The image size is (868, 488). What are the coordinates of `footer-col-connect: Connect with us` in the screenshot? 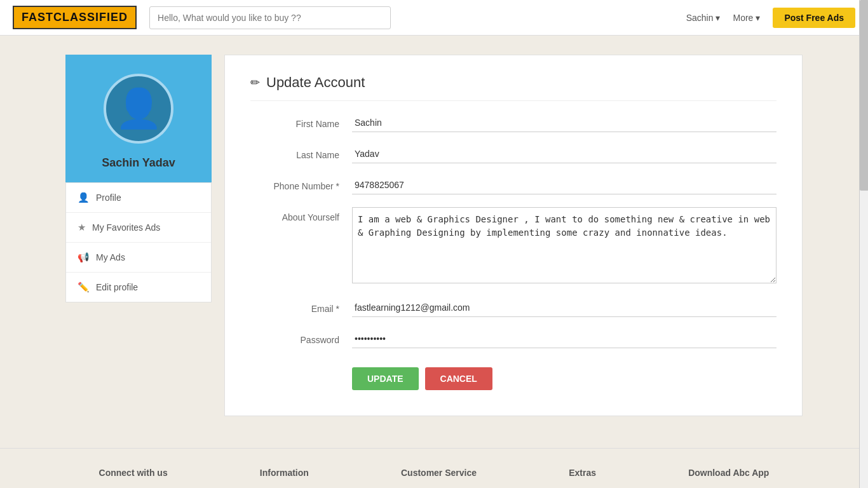 It's located at (133, 473).